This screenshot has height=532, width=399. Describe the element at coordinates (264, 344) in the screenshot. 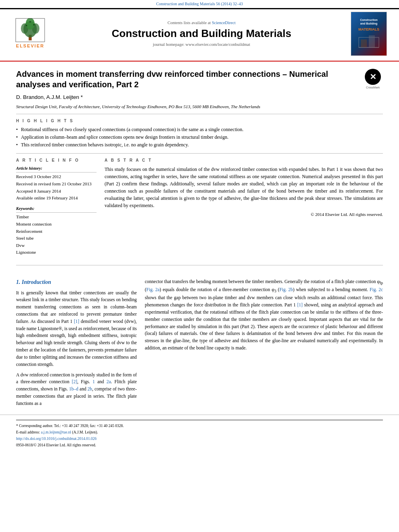

I see `right-main-column: connector that transfers the bending mom…` at that location.